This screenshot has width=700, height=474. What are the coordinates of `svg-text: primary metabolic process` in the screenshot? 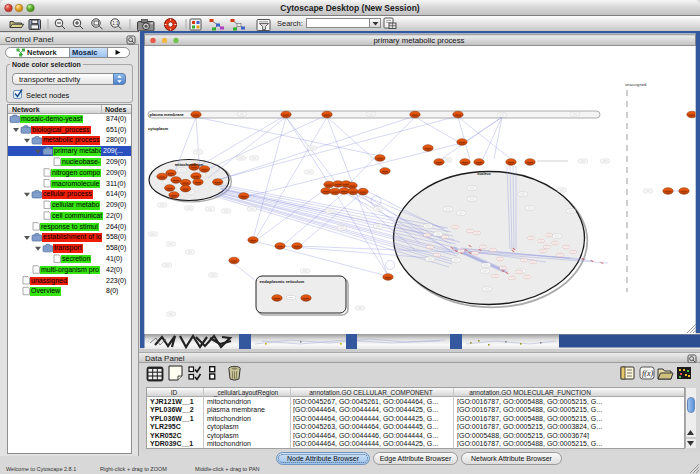 It's located at (420, 40).